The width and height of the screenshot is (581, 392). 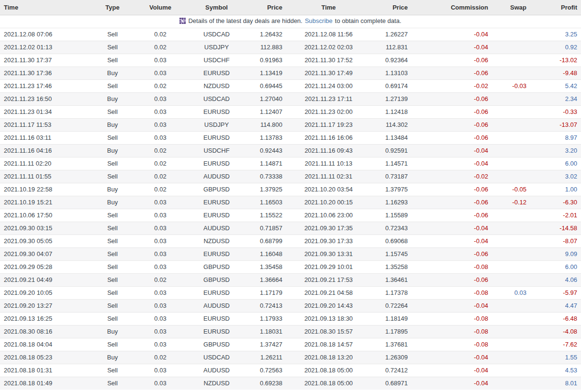 I want to click on cell-close_time: 2021.09.21 17:53, so click(x=328, y=280).